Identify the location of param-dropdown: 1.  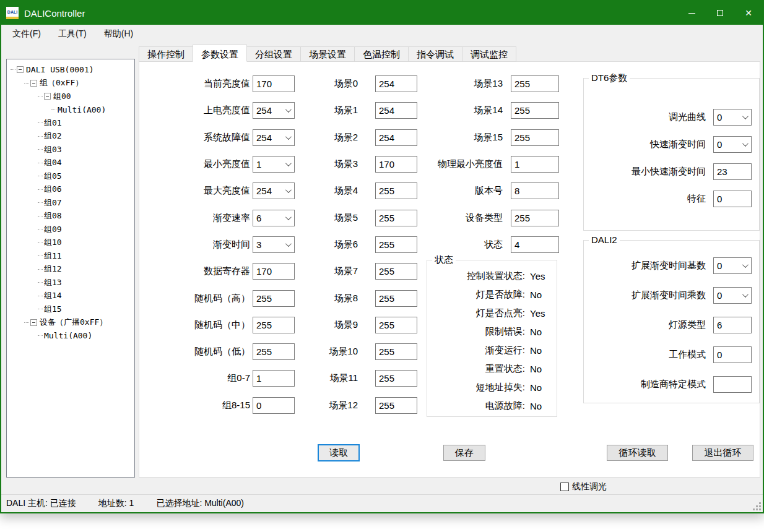
(274, 165).